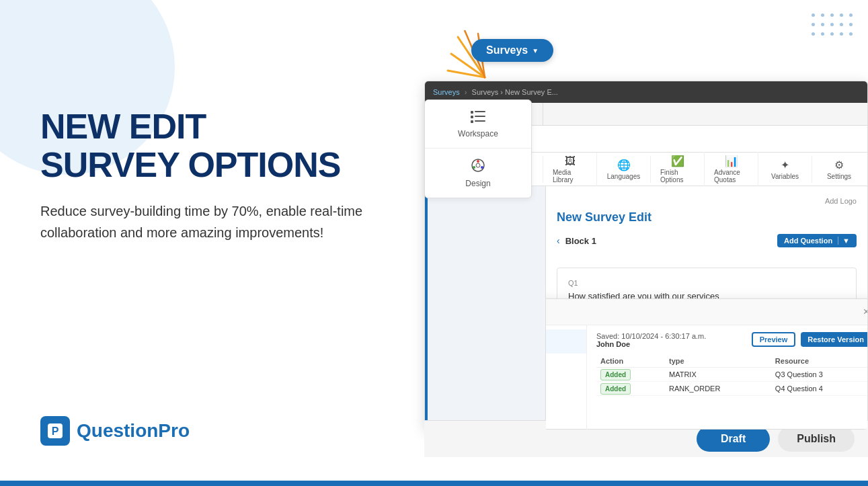 The height and width of the screenshot is (486, 868). Describe the element at coordinates (624, 176) in the screenshot. I see `toolbar-languages-label: Languages` at that location.